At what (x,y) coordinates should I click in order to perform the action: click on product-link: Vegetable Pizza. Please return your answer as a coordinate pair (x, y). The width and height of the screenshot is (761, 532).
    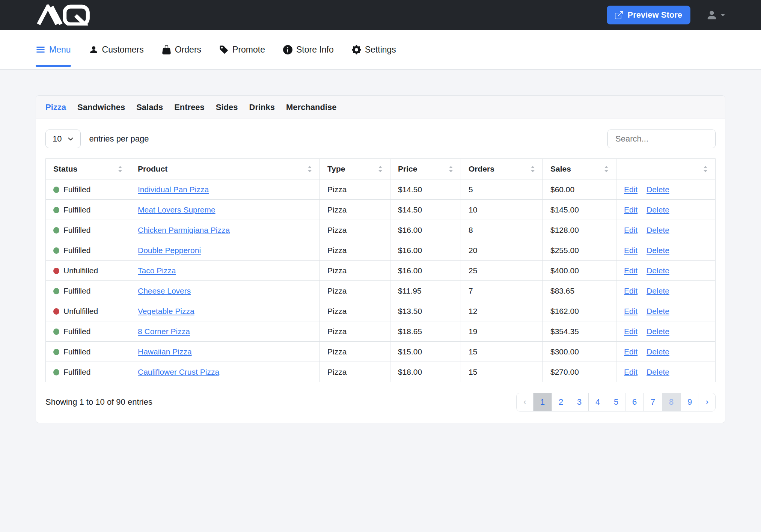
    Looking at the image, I should click on (166, 311).